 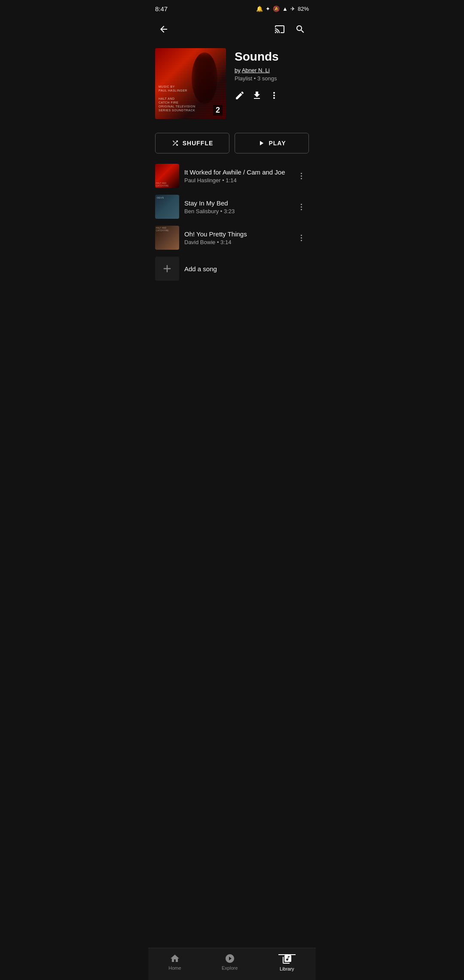 I want to click on bluetooth-icon: ✦, so click(x=268, y=9).